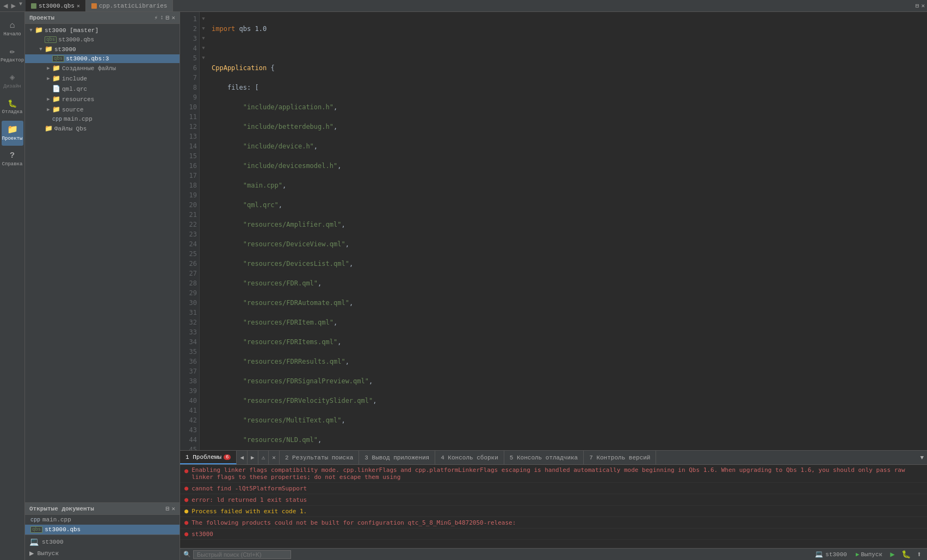 The height and width of the screenshot is (560, 927). What do you see at coordinates (919, 555) in the screenshot?
I see `build-btn: ⬆` at bounding box center [919, 555].